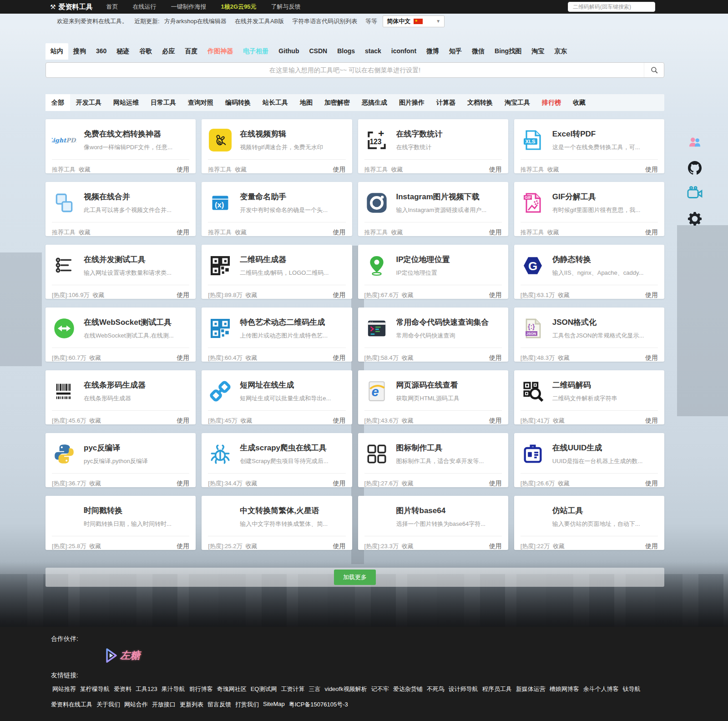 The width and height of the screenshot is (728, 721). Describe the element at coordinates (277, 335) in the screenshot. I see `tool-card: 特色艺术动态二维码生成上传图片或动态图片生成特色艺...[热度]:60.4万收藏…` at that location.